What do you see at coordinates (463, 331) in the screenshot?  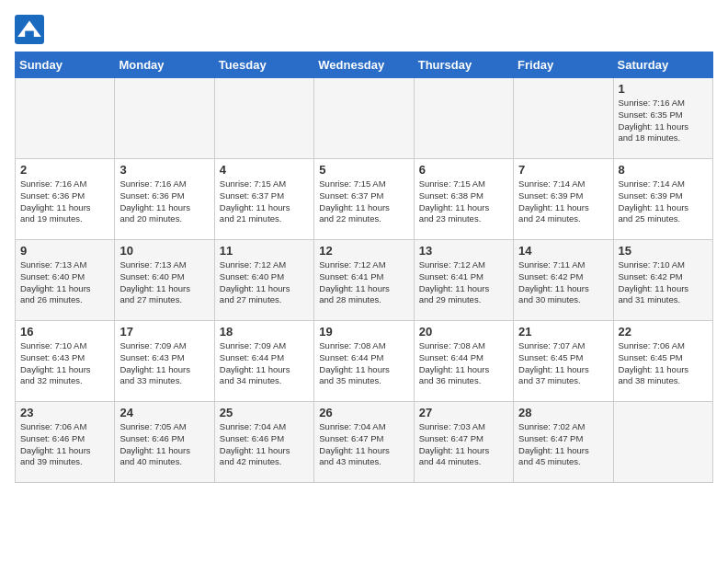 I see `day-number: 20` at bounding box center [463, 331].